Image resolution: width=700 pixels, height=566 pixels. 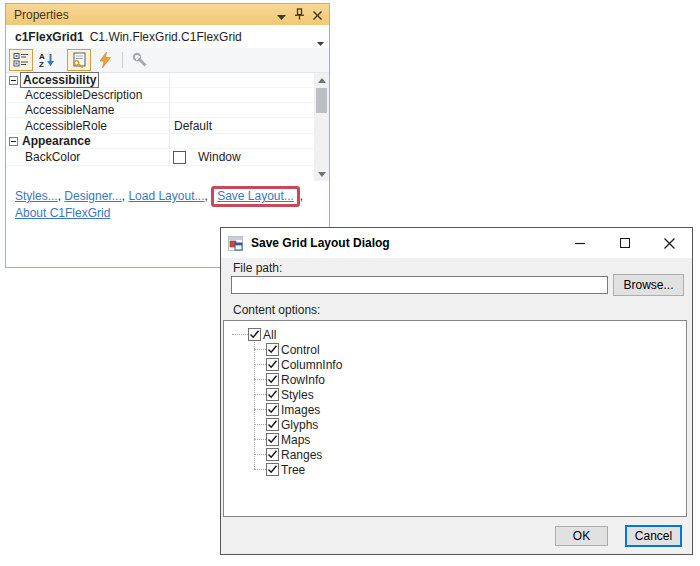 I want to click on tree-item-all: All, so click(x=254, y=334).